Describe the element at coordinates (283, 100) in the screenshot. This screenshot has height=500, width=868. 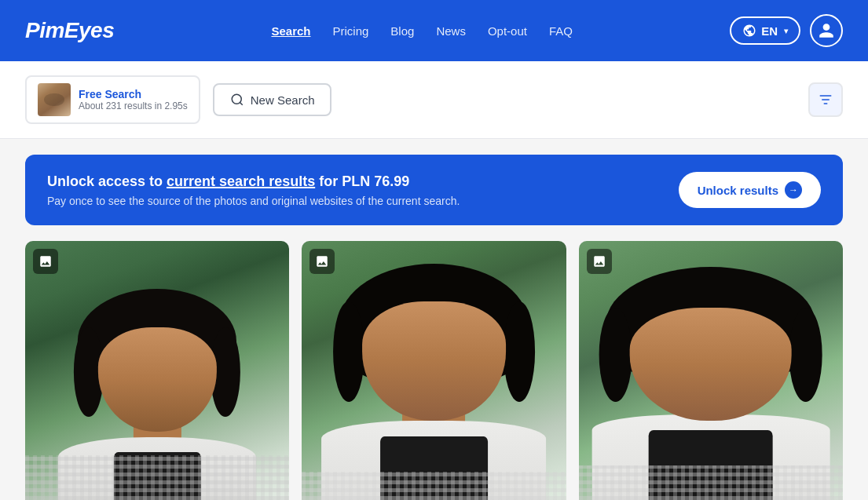
I see `new-search-label: New Search` at that location.